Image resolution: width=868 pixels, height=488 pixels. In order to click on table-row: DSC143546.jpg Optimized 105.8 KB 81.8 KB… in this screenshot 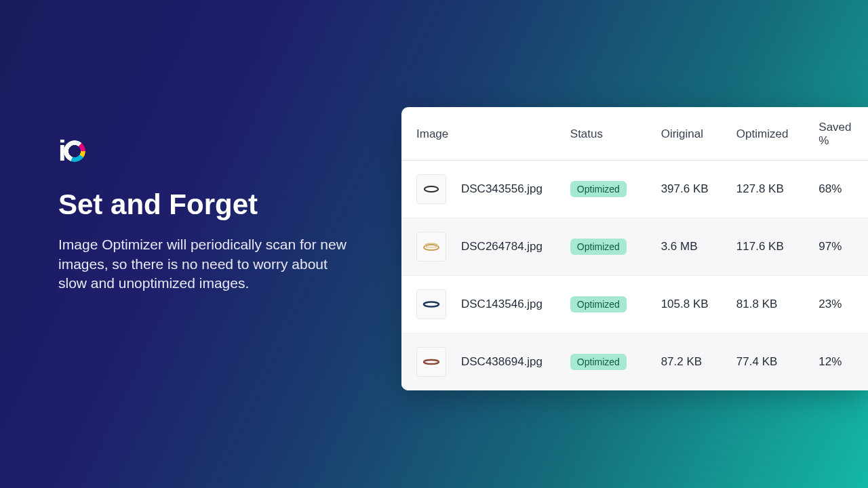, I will do `click(635, 305)`.